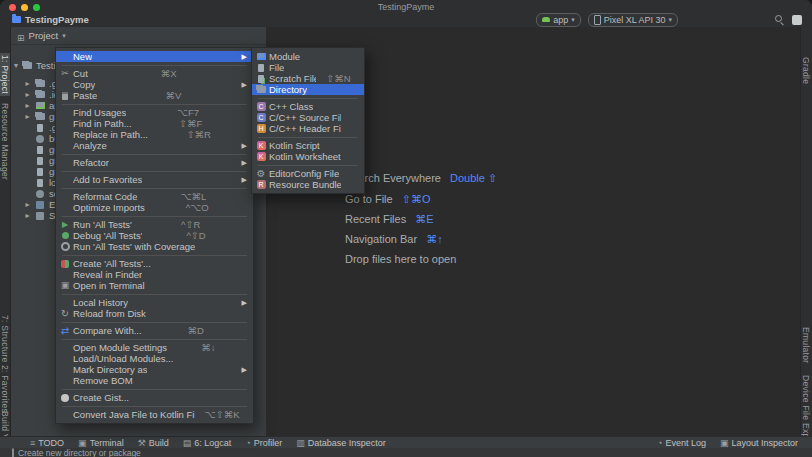 The width and height of the screenshot is (812, 457). Describe the element at coordinates (154, 348) in the screenshot. I see `menu-item-open-module-settings: Open Module Settings ⌘↓ ▶` at that location.